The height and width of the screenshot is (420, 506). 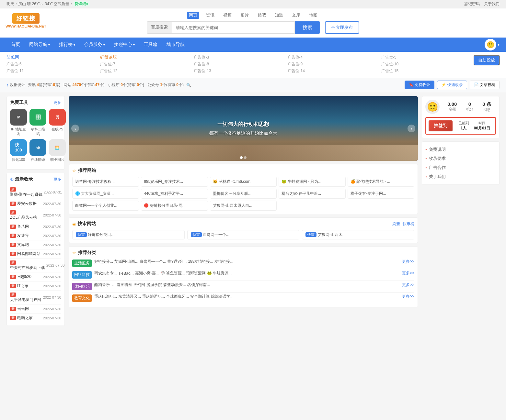 What do you see at coordinates (154, 285) in the screenshot?
I see `cat-item: 漫游学院` at bounding box center [154, 285].